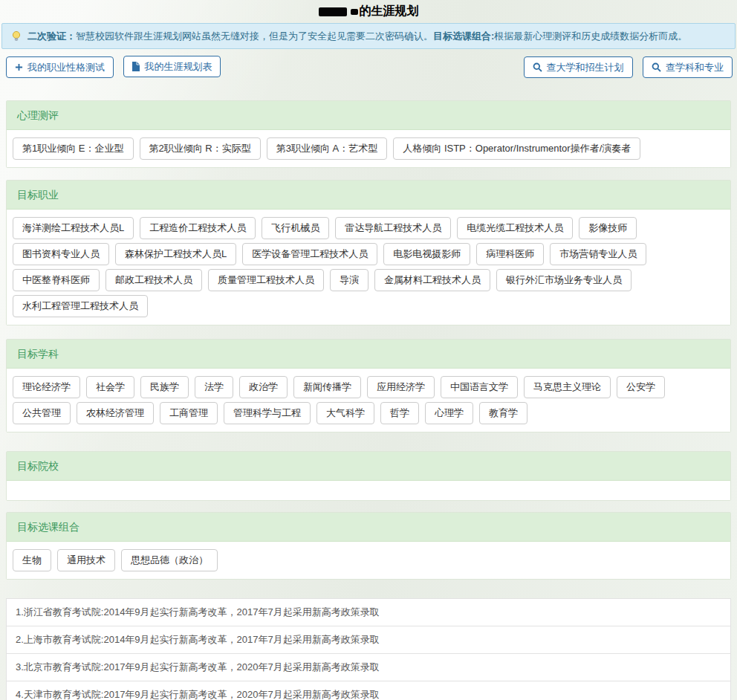 This screenshot has width=737, height=700. Describe the element at coordinates (198, 228) in the screenshot. I see `career-tag: 工程造价工程技术人员` at that location.